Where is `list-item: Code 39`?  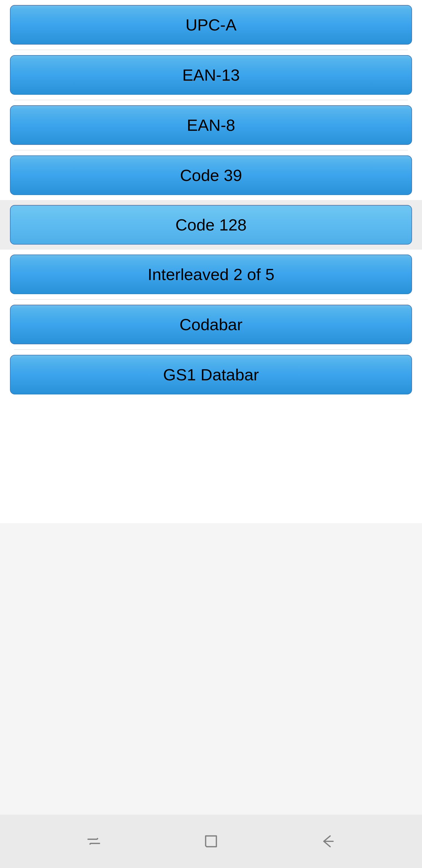
list-item: Code 39 is located at coordinates (211, 175).